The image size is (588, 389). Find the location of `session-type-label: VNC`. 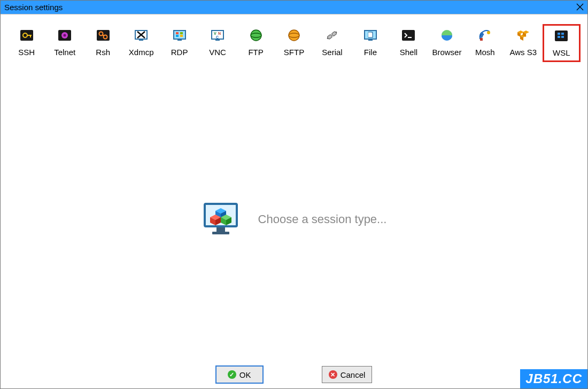

session-type-label: VNC is located at coordinates (218, 52).